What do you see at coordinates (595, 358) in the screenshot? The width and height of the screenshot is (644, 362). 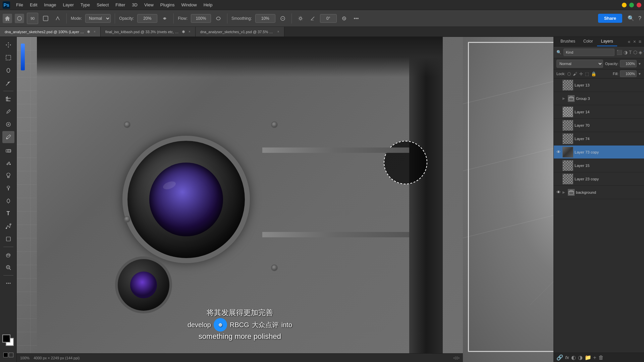 I see `new-layer-icon: +` at bounding box center [595, 358].